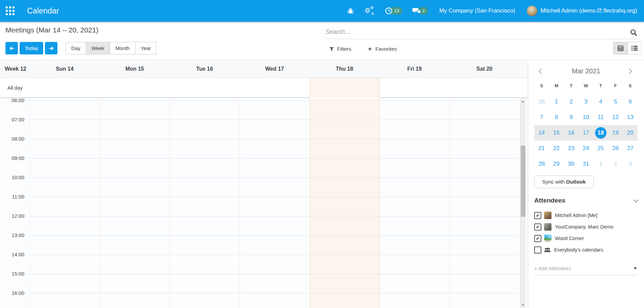 The image size is (644, 308). I want to click on caret-down-icon, so click(635, 268).